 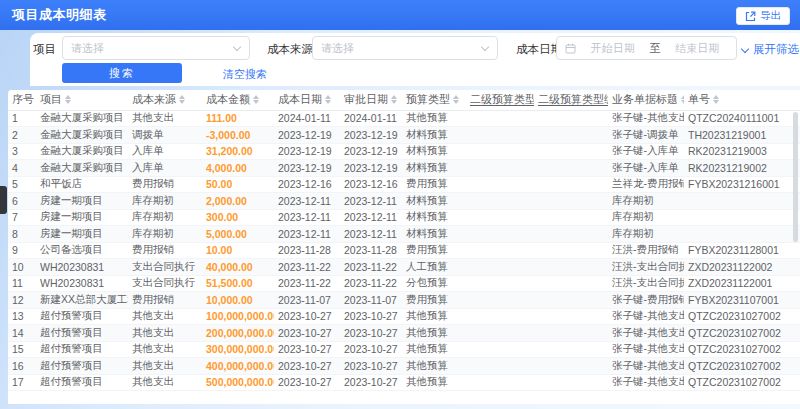 I want to click on cell-doc_no: TH20231219001, so click(x=742, y=136).